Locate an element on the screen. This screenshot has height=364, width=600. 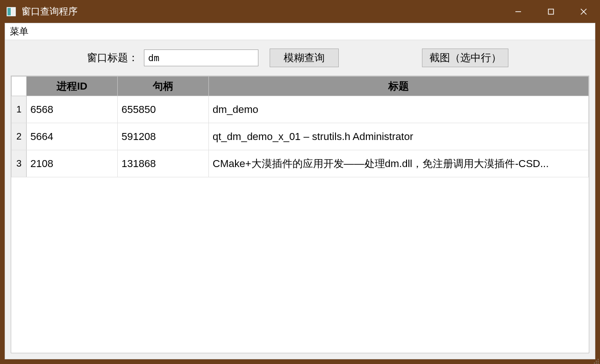
cell-handle: 131868 is located at coordinates (164, 164).